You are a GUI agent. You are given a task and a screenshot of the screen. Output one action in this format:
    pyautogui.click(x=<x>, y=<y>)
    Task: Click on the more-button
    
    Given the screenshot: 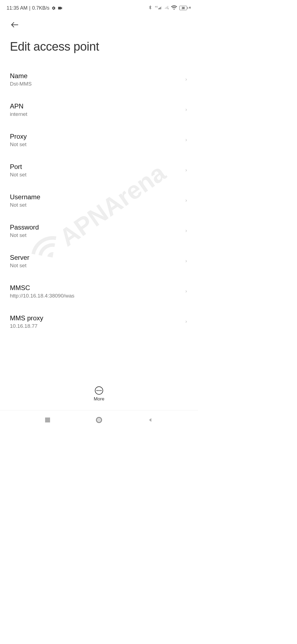 What is the action you would take?
    pyautogui.click(x=99, y=391)
    